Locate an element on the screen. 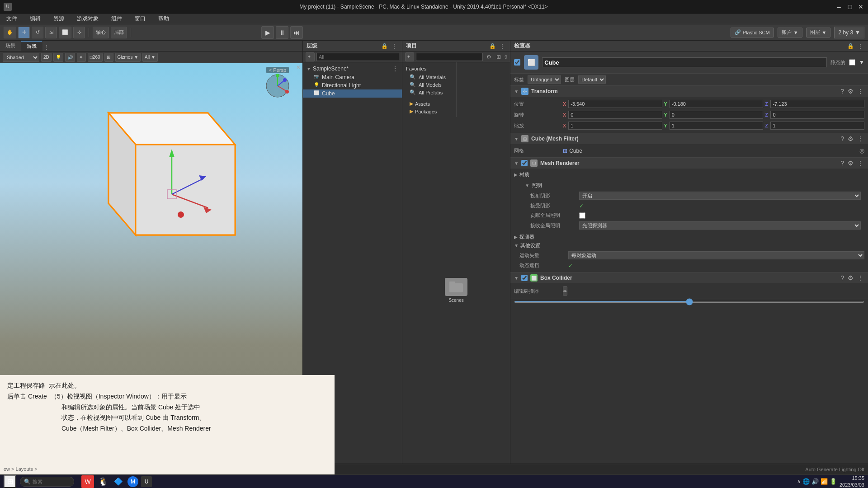 The height and width of the screenshot is (488, 868). project-settings-btn: ⚙ is located at coordinates (489, 57).